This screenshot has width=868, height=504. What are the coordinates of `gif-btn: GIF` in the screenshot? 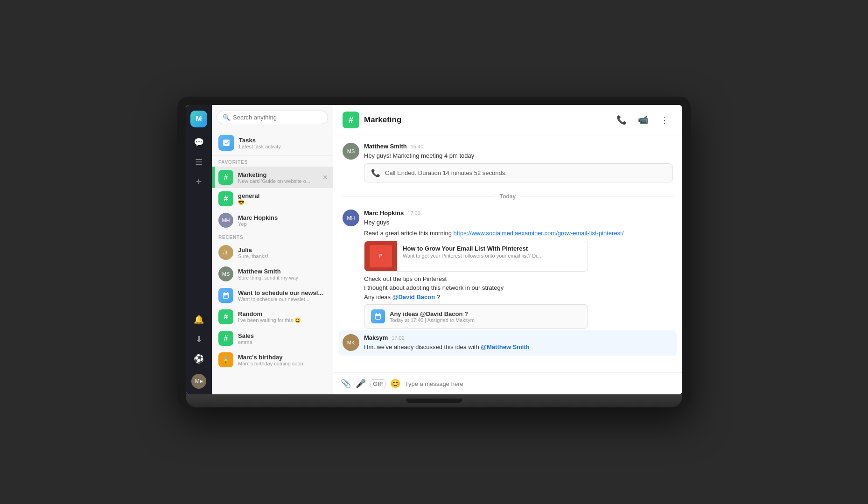 It's located at (378, 384).